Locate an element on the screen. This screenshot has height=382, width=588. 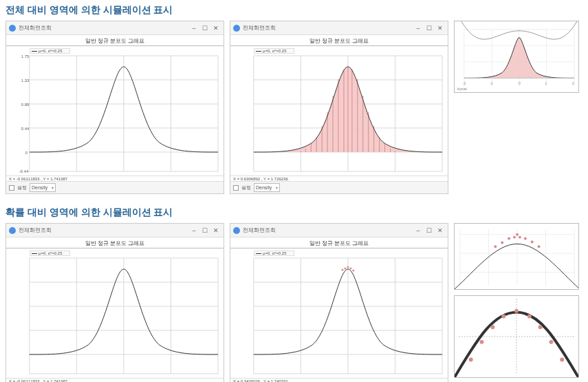
section-title-prob: 확률 대비 영역에 의한 시뮬레이션 표시 is located at coordinates (294, 213).